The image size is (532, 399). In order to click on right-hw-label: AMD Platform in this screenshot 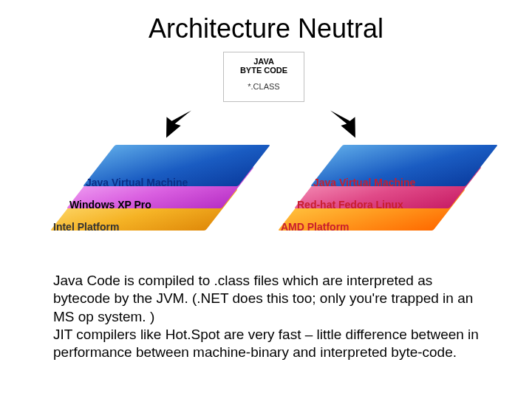, I will do `click(315, 227)`.